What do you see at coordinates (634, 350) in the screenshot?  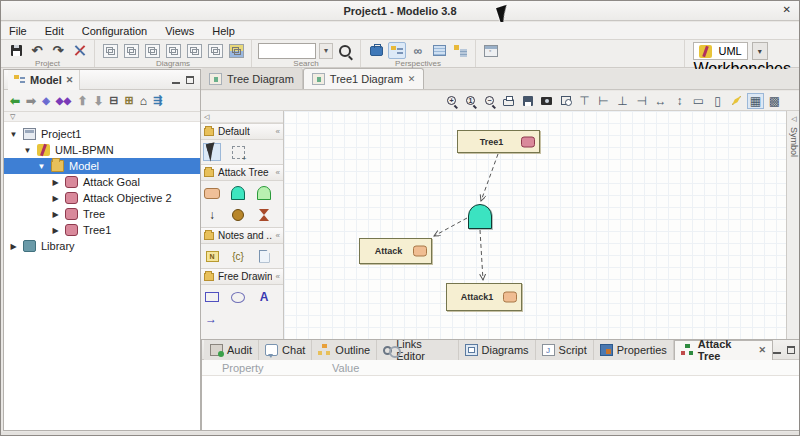 I see `tab-properties: Properties` at bounding box center [634, 350].